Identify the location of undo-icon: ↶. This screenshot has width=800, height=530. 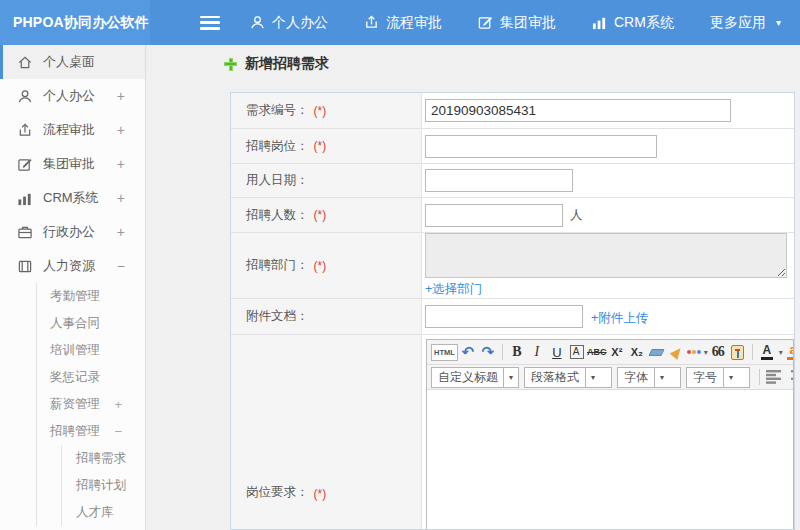
(468, 352).